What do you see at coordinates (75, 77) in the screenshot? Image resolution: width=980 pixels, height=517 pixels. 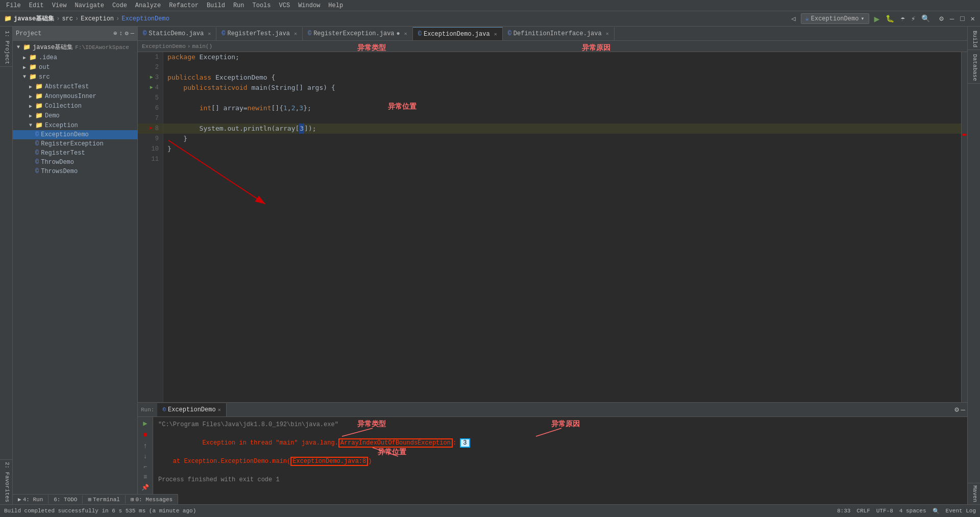 I see `tree-src: ▼ 📁 src` at bounding box center [75, 77].